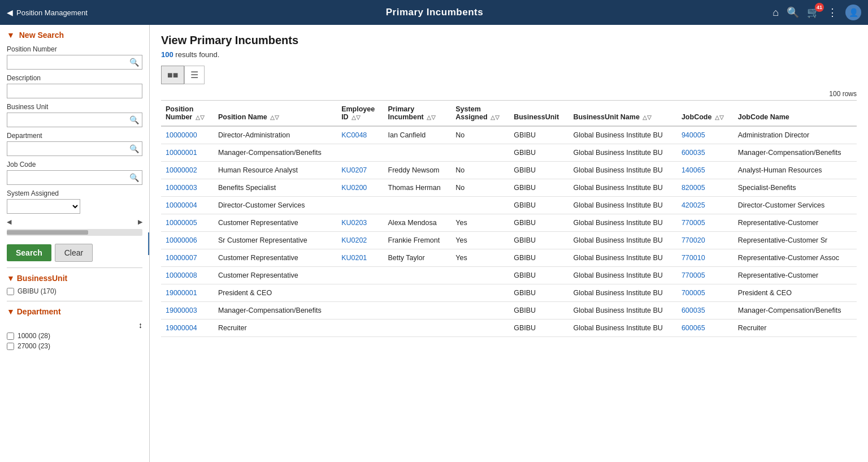 Image resolution: width=868 pixels, height=462 pixels. Describe the element at coordinates (360, 171) in the screenshot. I see `cell-emp-id: KU0207` at that location.